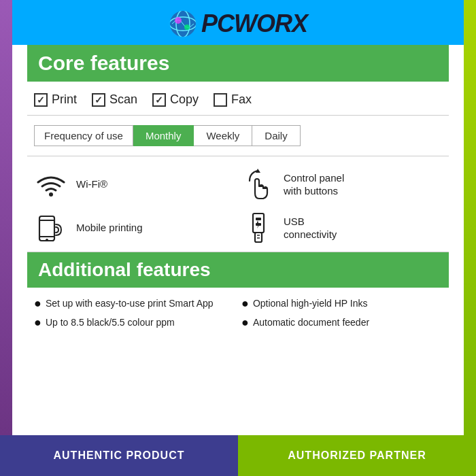 This screenshot has width=476, height=476. I want to click on logo-globe-icon, so click(183, 24).